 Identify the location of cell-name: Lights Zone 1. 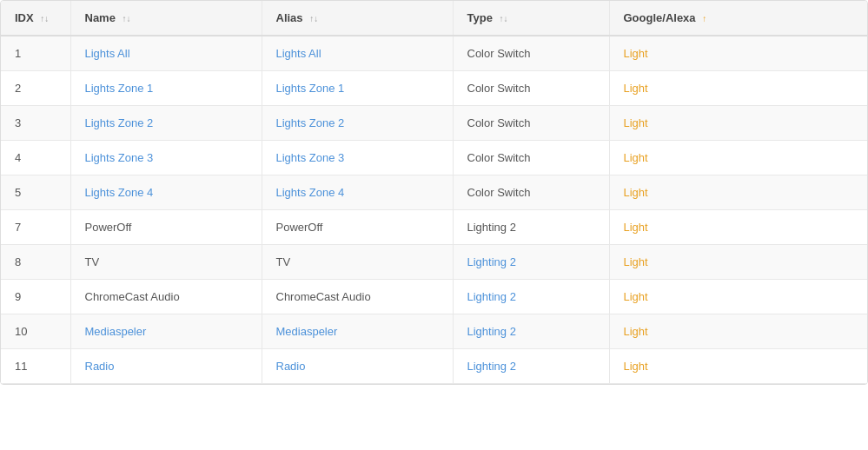
(166, 89).